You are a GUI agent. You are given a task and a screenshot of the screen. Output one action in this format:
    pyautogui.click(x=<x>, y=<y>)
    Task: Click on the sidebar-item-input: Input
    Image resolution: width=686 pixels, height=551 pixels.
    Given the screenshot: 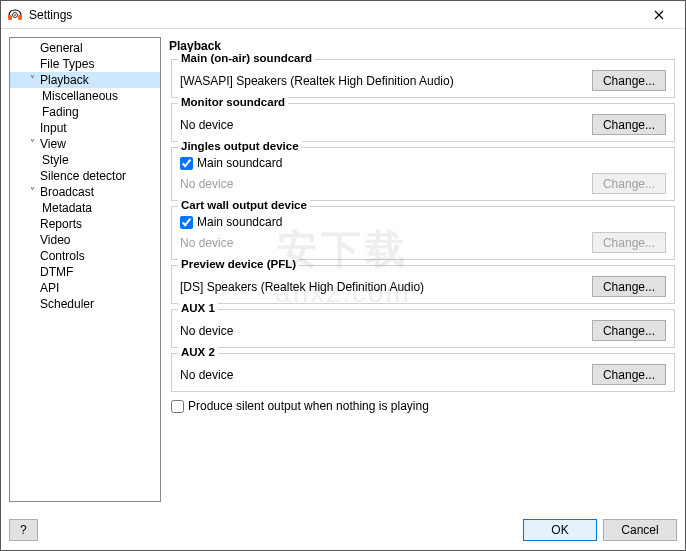 What is the action you would take?
    pyautogui.click(x=85, y=128)
    